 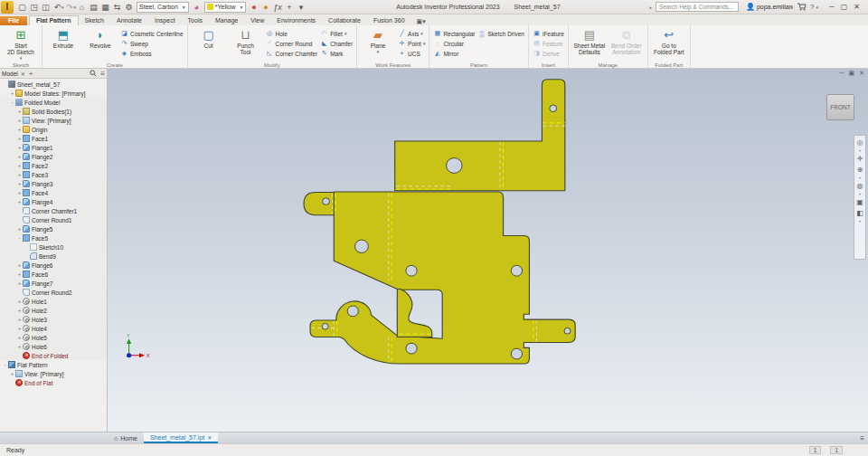 What do you see at coordinates (421, 22) in the screenshot?
I see `ribbon-display-options-icon: ▣▾` at bounding box center [421, 22].